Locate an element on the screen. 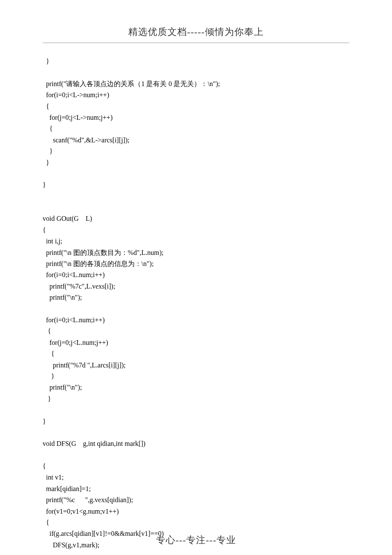 Image resolution: width=392 pixels, height=555 pixels. code-line: int v1; is located at coordinates (196, 477).